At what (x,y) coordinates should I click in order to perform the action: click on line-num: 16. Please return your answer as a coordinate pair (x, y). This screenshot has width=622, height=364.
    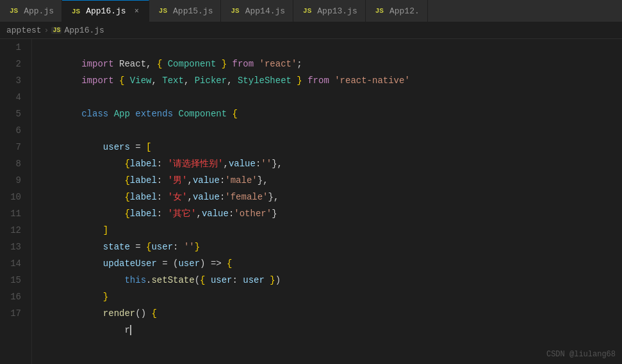
    Looking at the image, I should click on (14, 297).